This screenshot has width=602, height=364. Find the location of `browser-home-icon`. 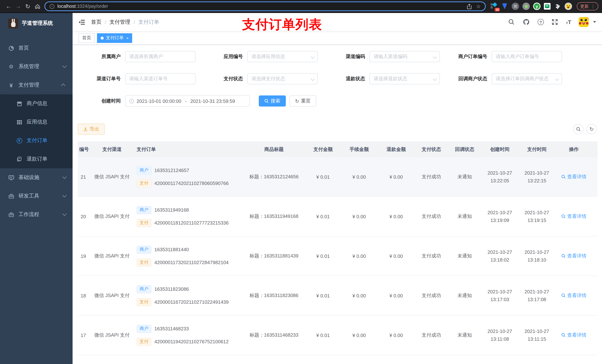

browser-home-icon is located at coordinates (37, 6).